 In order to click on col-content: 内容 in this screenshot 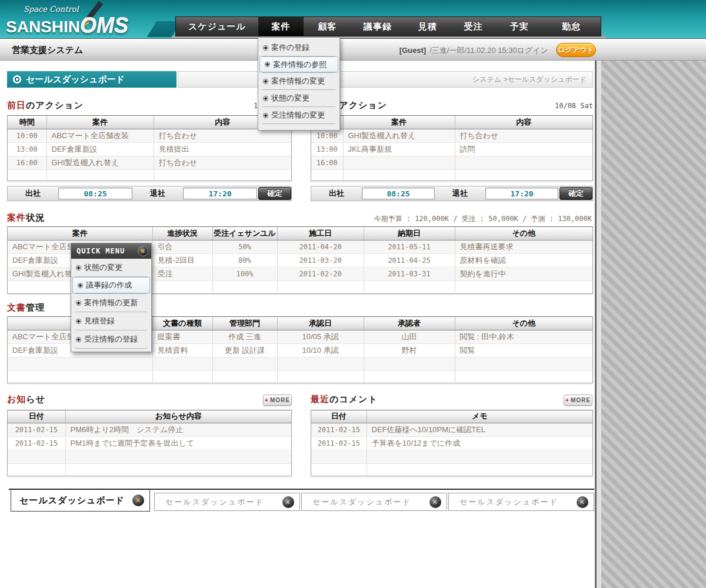, I will do `click(524, 122)`.